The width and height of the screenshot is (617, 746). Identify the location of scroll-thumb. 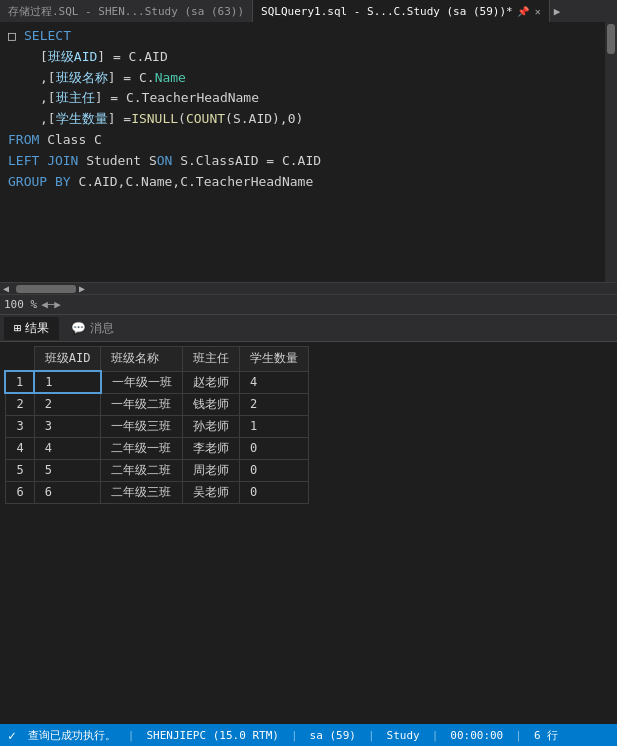
(611, 39).